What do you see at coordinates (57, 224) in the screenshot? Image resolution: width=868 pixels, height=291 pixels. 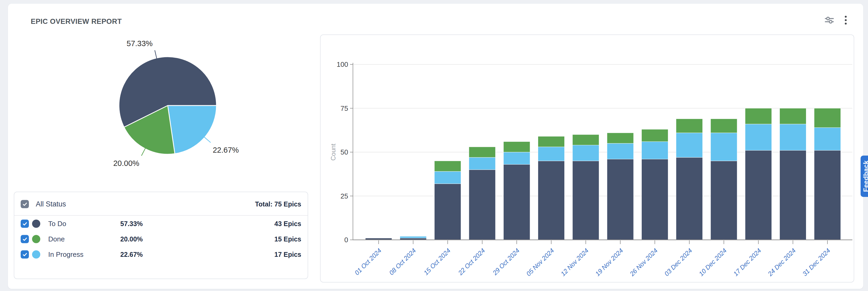 I see `status-label: To Do` at bounding box center [57, 224].